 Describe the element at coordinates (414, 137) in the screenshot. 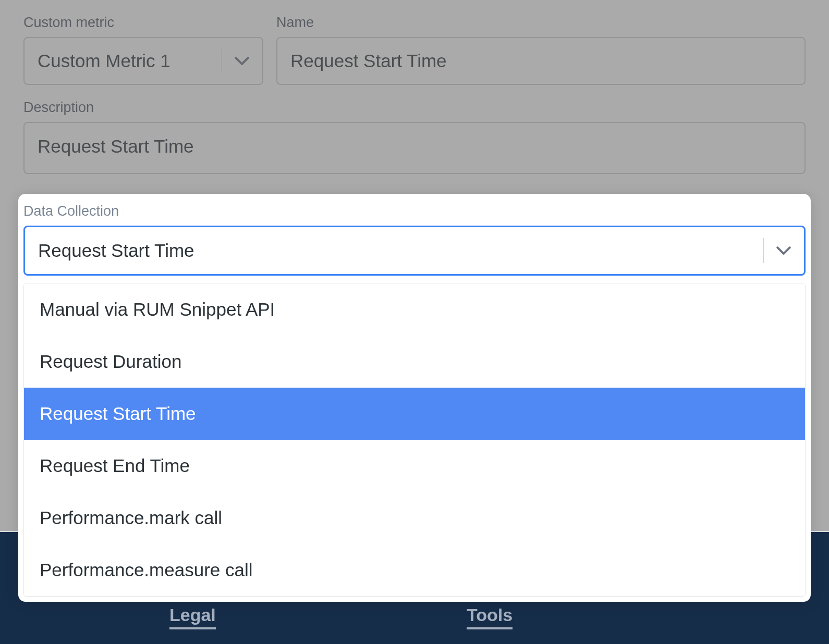

I see `description-field-group: Description Request Start Time` at that location.